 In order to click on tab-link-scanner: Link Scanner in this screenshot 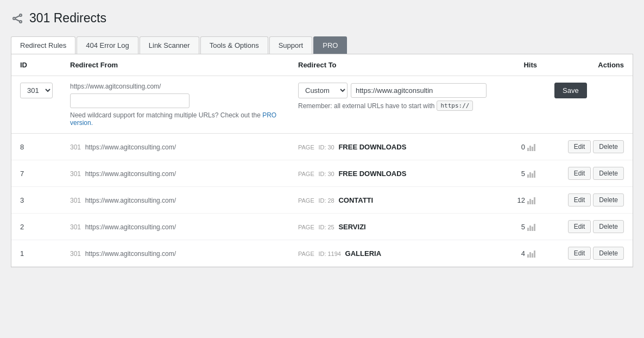, I will do `click(169, 45)`.